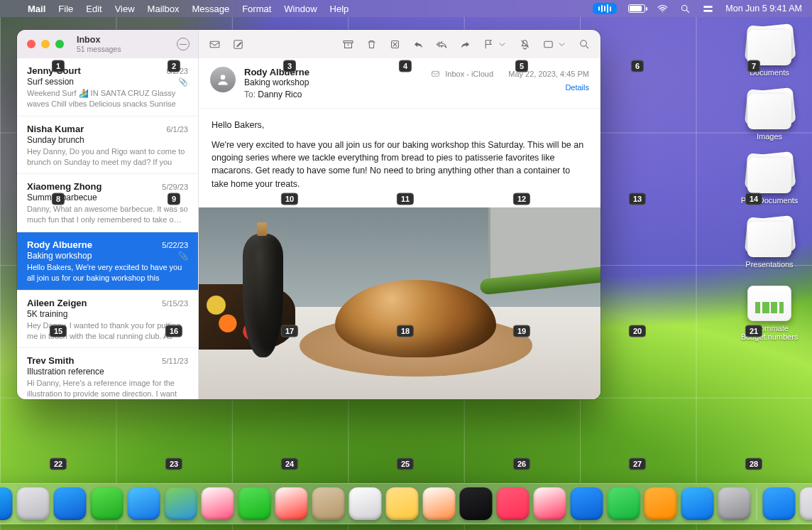 The height and width of the screenshot is (530, 812). I want to click on desktop-item: Documents, so click(769, 53).